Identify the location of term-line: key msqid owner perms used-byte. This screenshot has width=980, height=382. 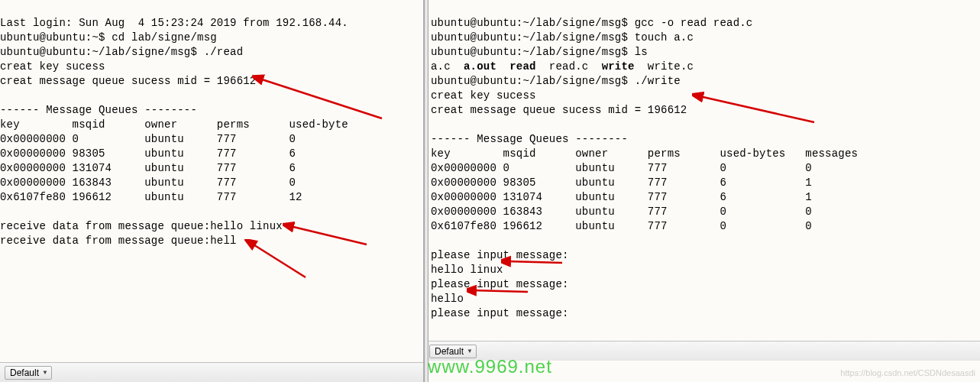
(174, 125).